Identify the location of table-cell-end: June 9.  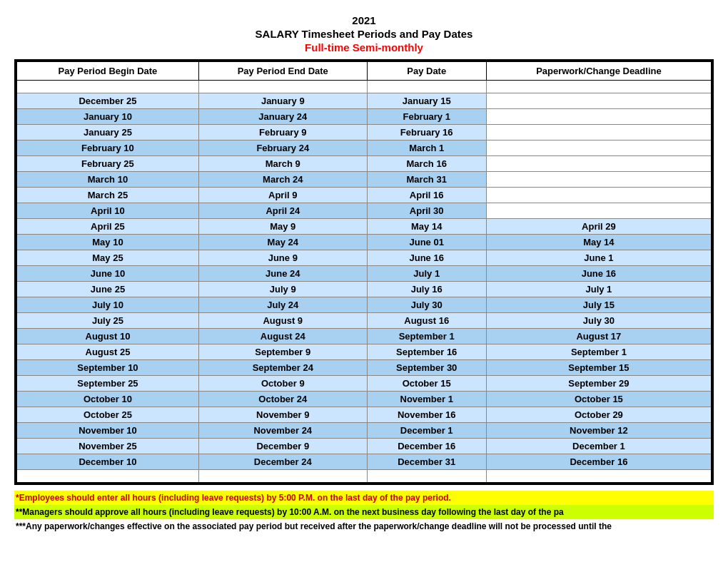
(283, 258).